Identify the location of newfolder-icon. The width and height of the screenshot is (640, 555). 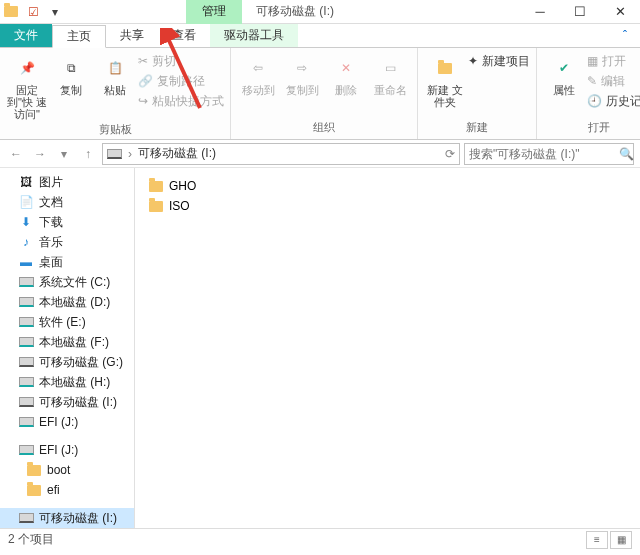
(445, 68).